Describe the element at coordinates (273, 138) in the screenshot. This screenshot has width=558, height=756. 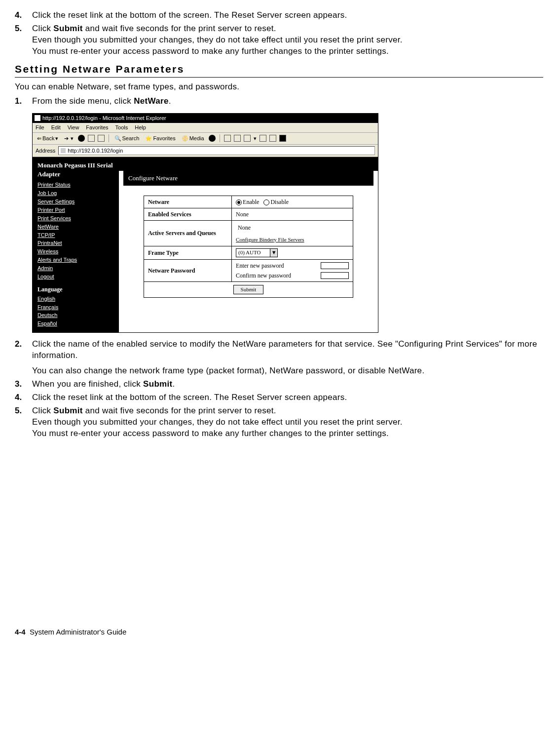
I see `messenger-icon` at that location.